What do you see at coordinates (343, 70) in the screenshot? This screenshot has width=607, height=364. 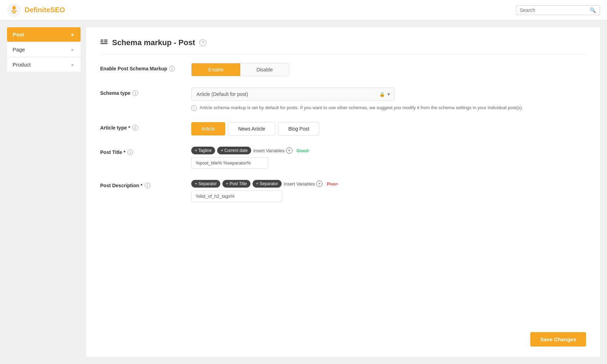 I see `enable-schema-row: Enable Post Schema Markup i Enable Disab…` at bounding box center [343, 70].